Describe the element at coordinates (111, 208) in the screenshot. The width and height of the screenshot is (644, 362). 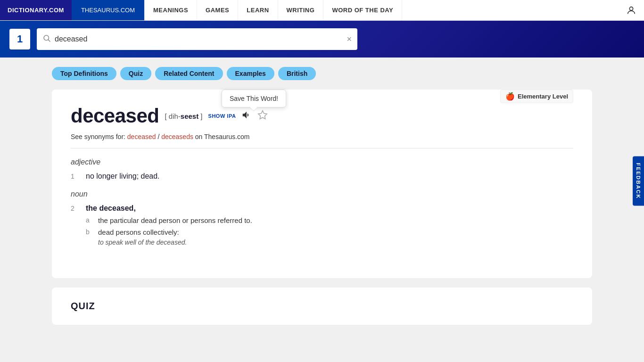
I see `def-text-2-bold: the deceased,` at that location.